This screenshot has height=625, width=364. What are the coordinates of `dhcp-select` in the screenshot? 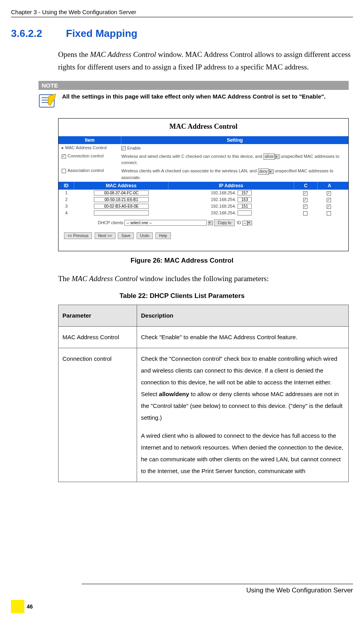 It's located at (166, 223).